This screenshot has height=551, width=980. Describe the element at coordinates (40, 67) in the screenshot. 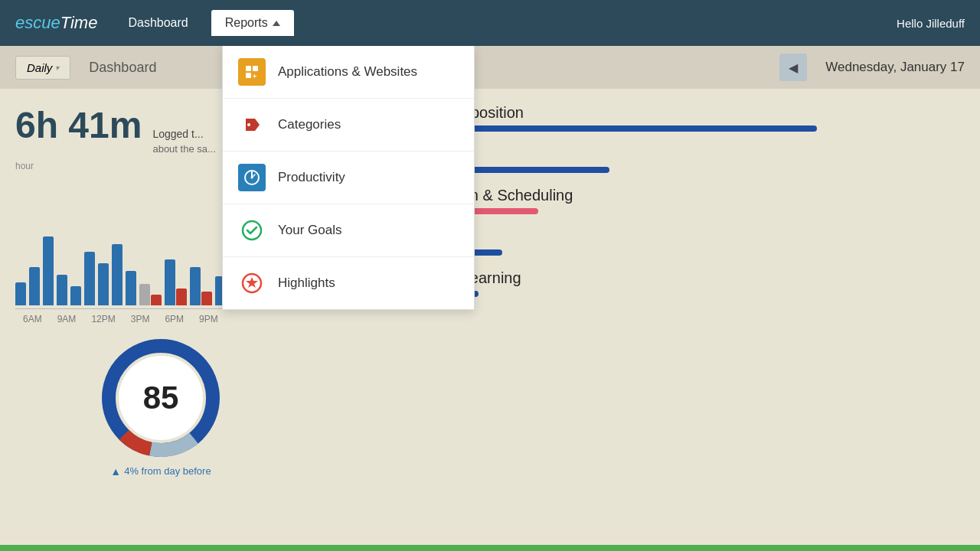

I see `daily-label: Daily` at that location.